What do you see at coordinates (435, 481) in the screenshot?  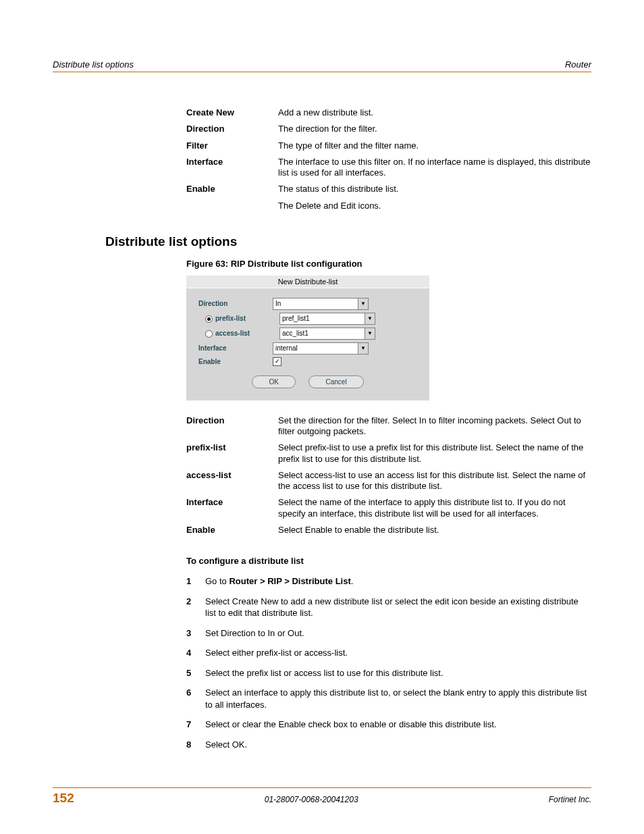 I see `desc: Select access-list to use an access list…` at bounding box center [435, 481].